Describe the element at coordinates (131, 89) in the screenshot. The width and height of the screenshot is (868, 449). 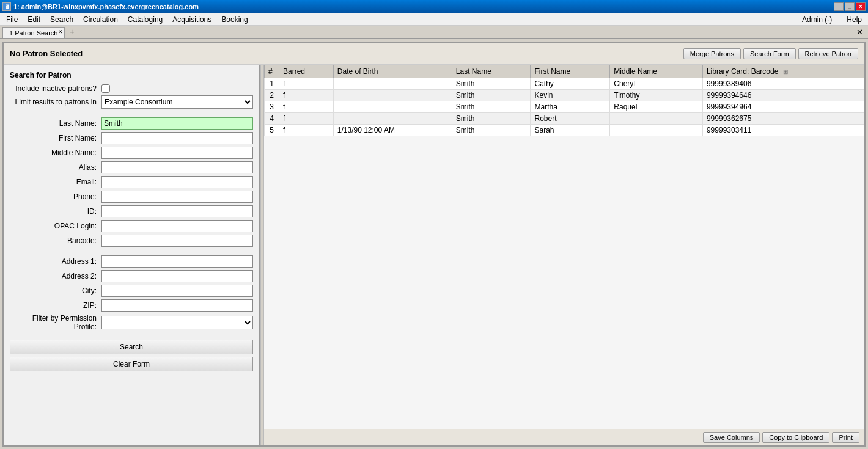
I see `include-inactive-row: Include inactive patrons?` at that location.